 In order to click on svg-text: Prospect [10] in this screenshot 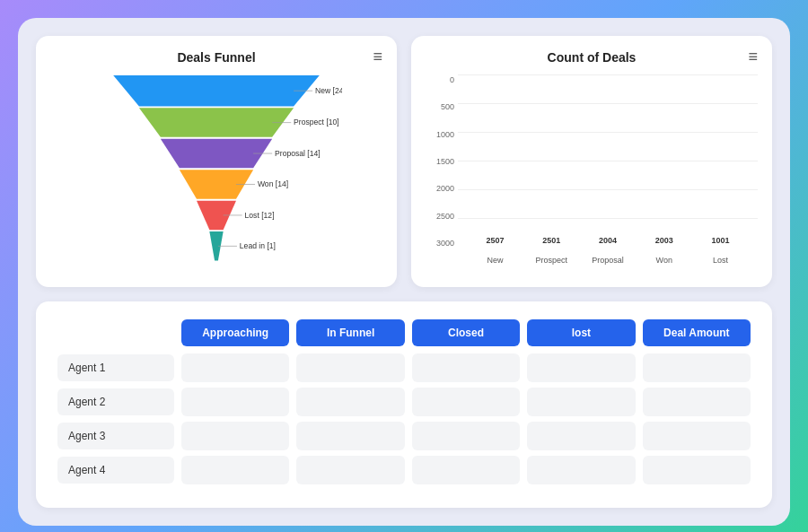, I will do `click(316, 122)`.